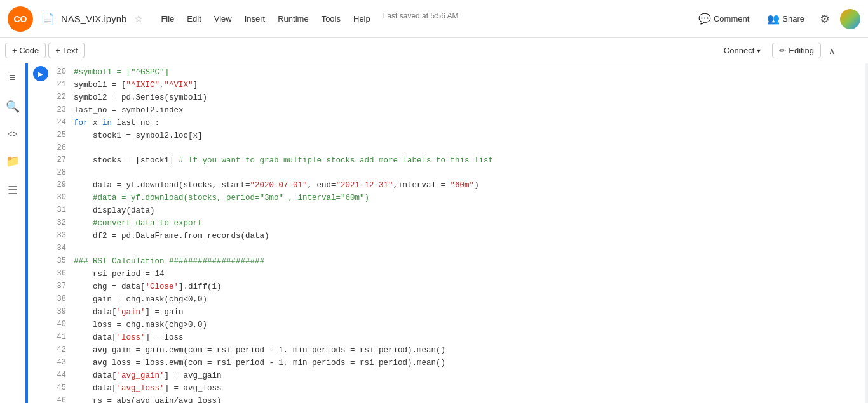 This screenshot has height=403, width=868. I want to click on line-44: 44 data['avg_gain'] = avg_gain, so click(459, 376).